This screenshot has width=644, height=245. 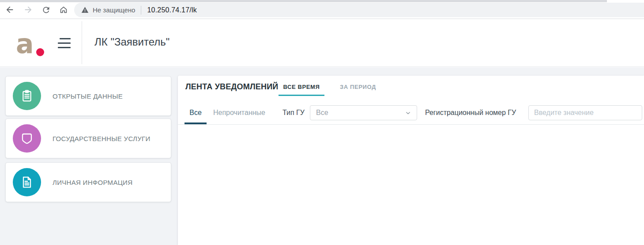 I want to click on header-divider, so click(x=82, y=42).